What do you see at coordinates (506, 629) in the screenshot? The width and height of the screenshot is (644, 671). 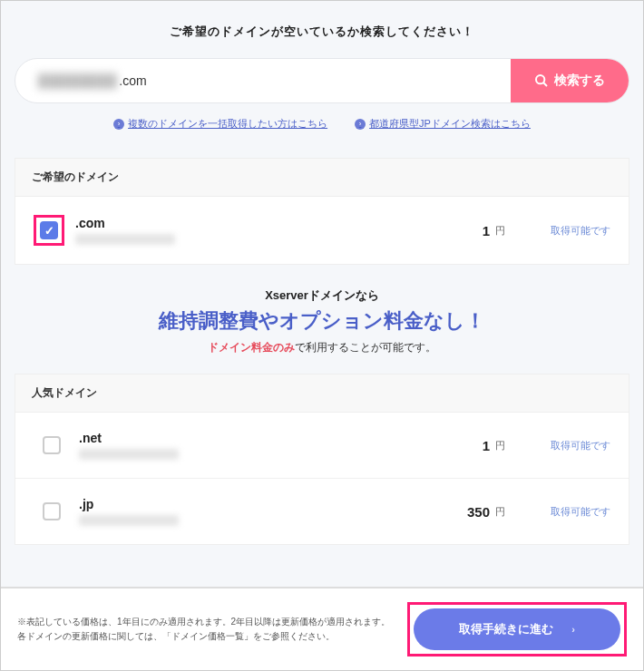 I see `proceed-button-label: 取得手続きに進む` at bounding box center [506, 629].